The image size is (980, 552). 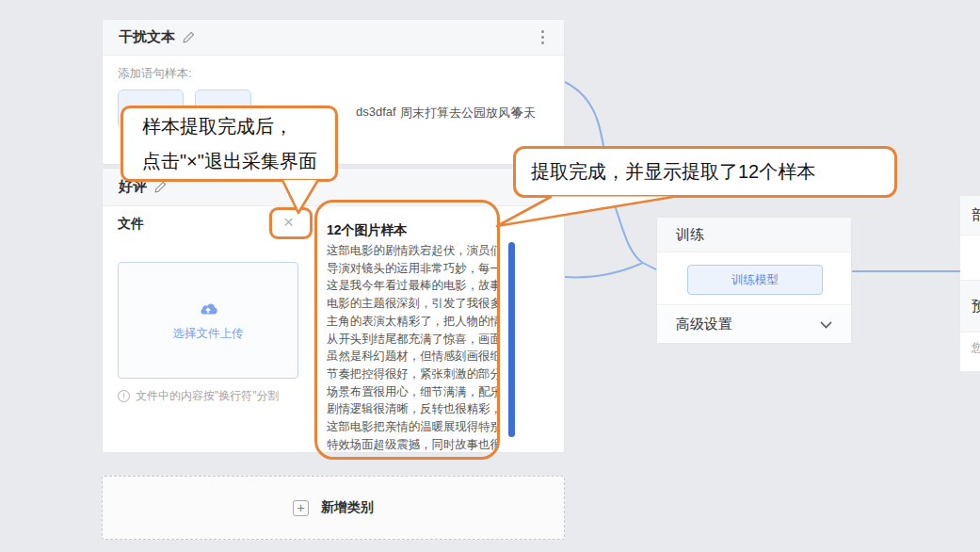 I want to click on exit-tip-line2: 点击"×"退出采集界面, so click(x=239, y=162).